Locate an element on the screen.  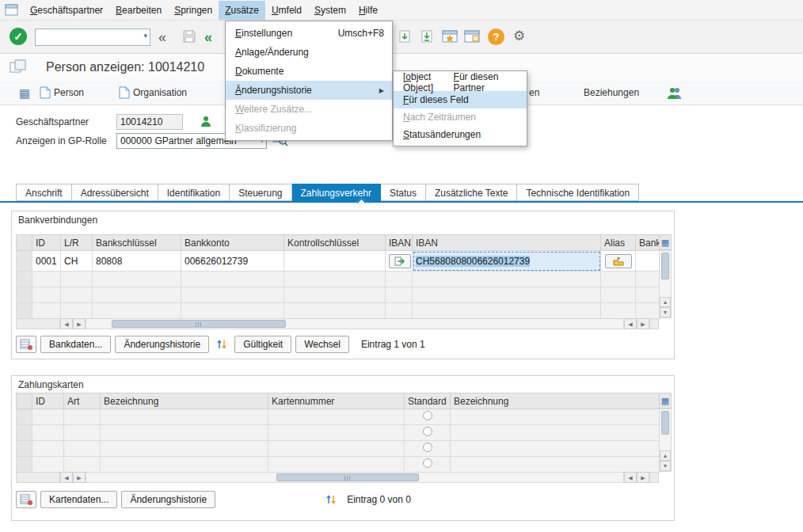
bank-col-iban-btn: IBAN is located at coordinates (399, 243).